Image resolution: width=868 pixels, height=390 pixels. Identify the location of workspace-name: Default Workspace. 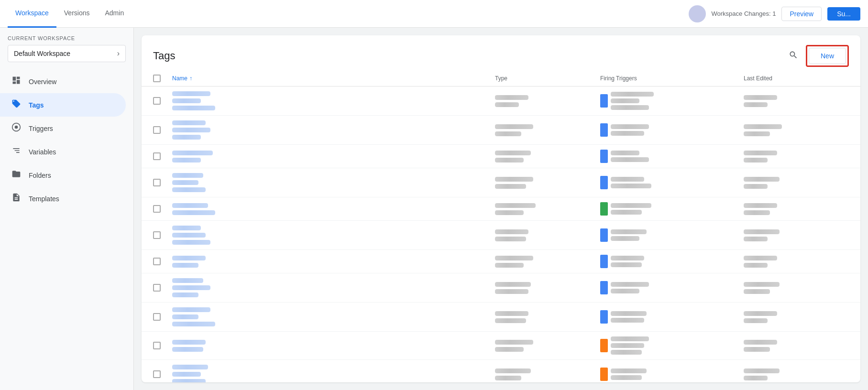
(42, 54).